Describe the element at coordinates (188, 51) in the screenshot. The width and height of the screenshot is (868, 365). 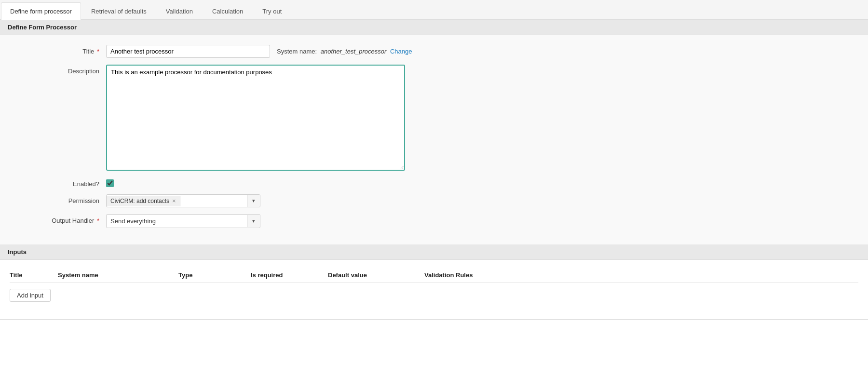
I see `title-input` at that location.